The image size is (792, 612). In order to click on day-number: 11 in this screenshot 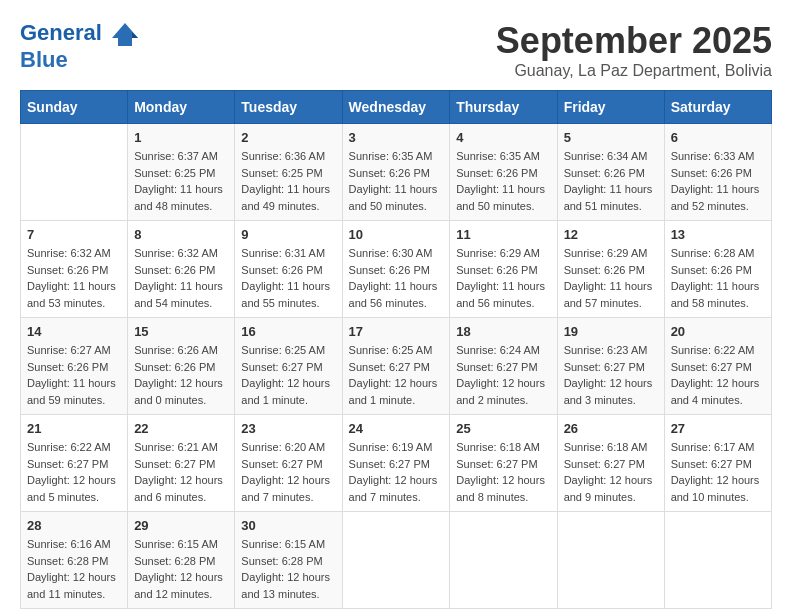, I will do `click(503, 234)`.